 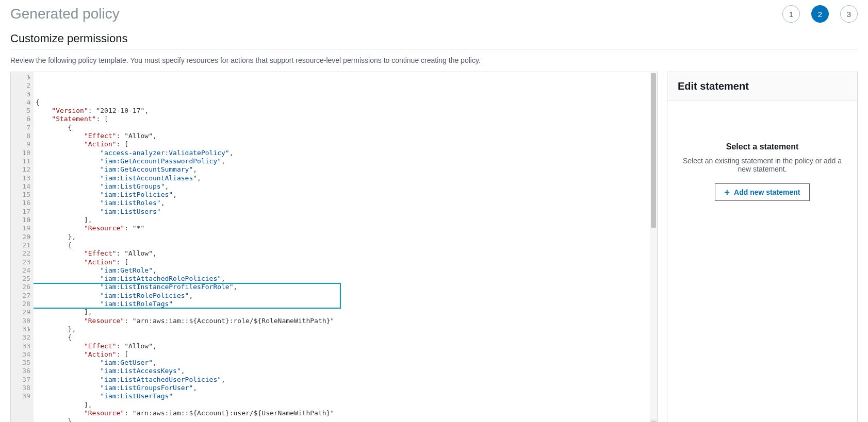 I want to click on scroll-down-icon: ▾, so click(x=653, y=420).